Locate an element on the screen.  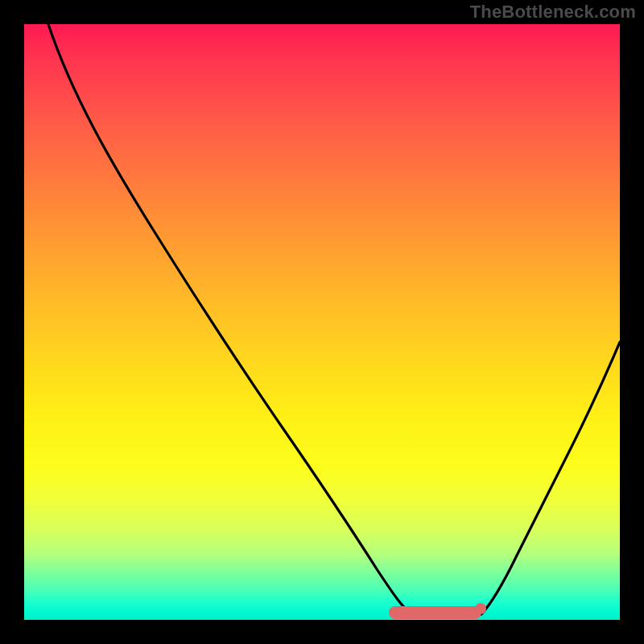
curve-right is located at coordinates (551, 478).